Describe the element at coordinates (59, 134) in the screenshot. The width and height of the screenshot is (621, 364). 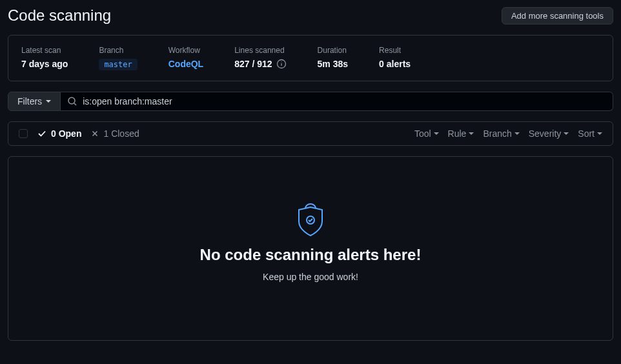
I see `open-tab: 0 Open` at that location.